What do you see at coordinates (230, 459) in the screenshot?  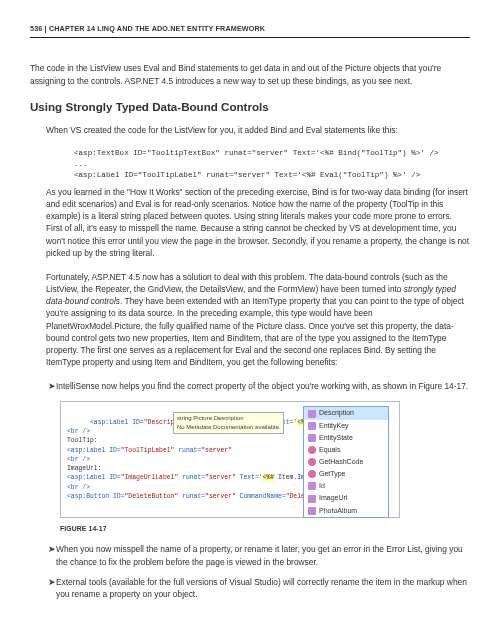 I see `figure-content: <asp:Label ID="DescriptionLabel" runat="…` at bounding box center [230, 459].